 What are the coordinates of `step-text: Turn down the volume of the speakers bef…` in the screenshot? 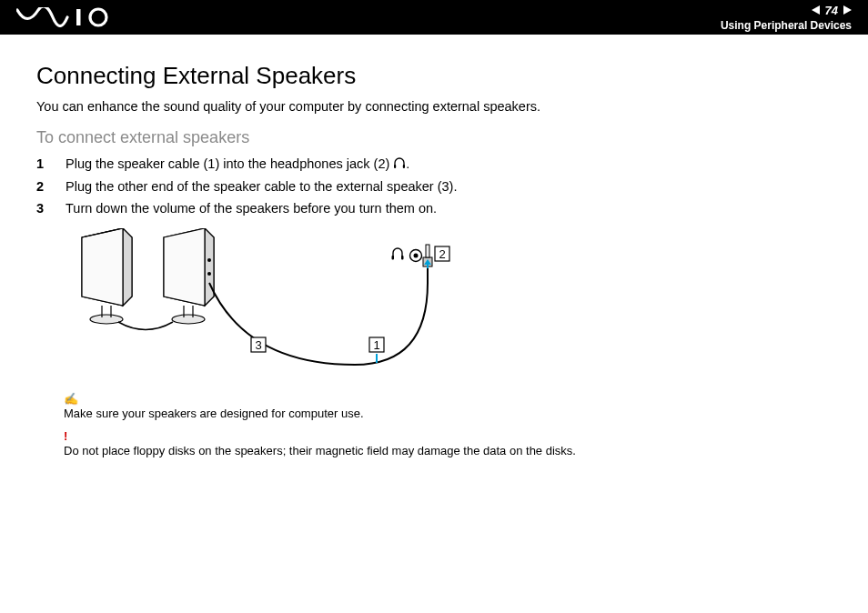 It's located at (251, 208).